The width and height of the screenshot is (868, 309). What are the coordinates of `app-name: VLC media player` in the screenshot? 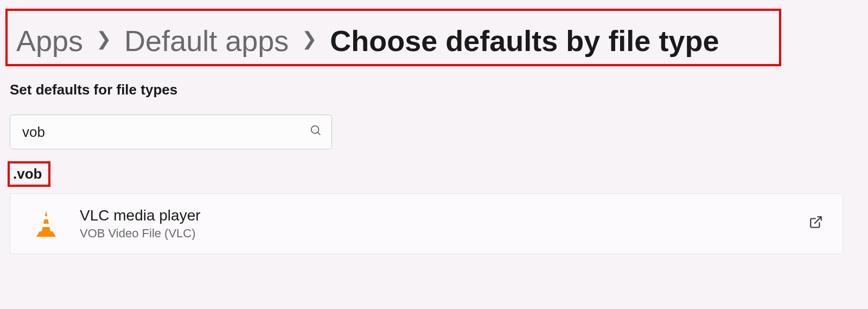 It's located at (444, 216).